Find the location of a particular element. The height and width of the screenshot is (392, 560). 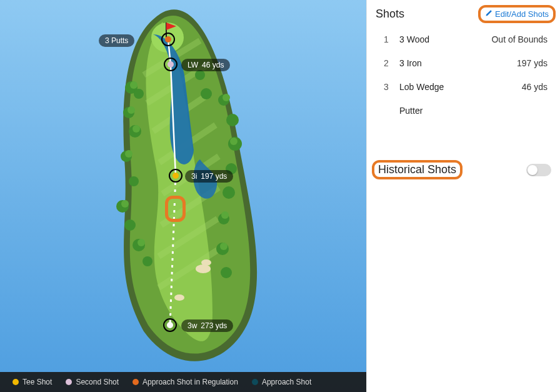

legend-second-label: Second Shot is located at coordinates (98, 382).